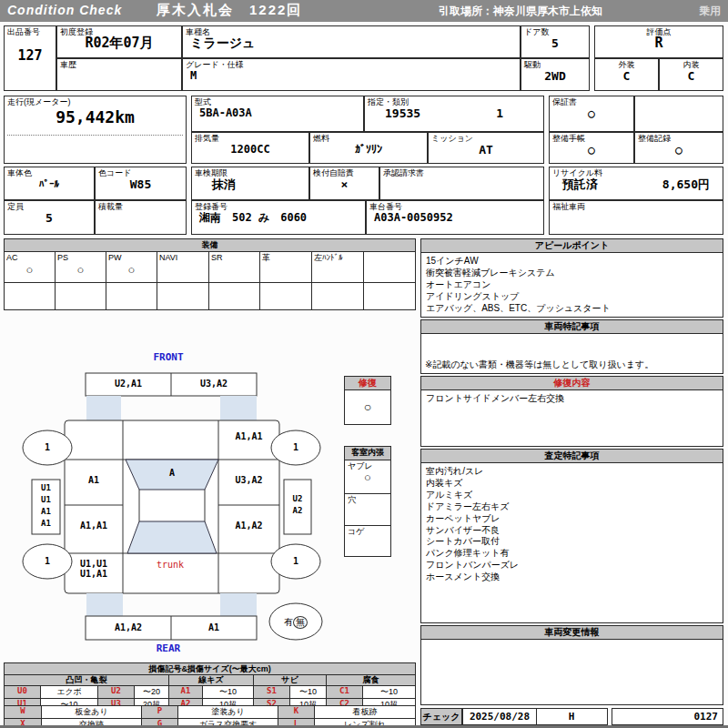 This screenshot has width=728, height=728. What do you see at coordinates (81, 268) in the screenshot?
I see `equip-cell-ps: PS○` at bounding box center [81, 268].